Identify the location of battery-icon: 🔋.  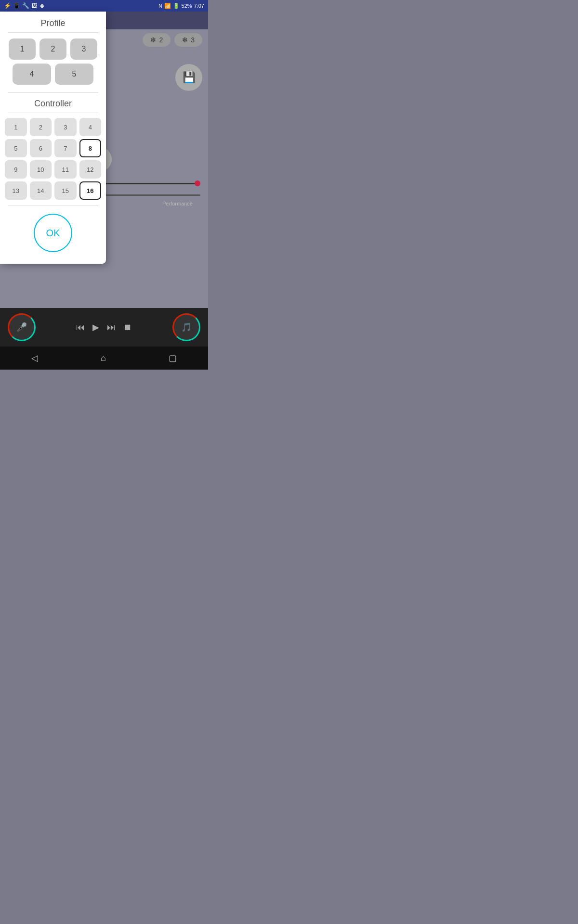
(176, 6).